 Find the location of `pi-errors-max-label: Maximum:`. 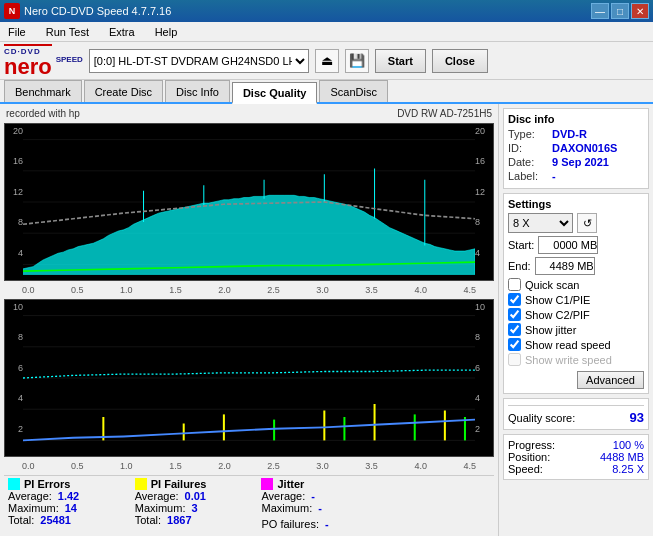

pi-errors-max-label: Maximum: is located at coordinates (34, 508).